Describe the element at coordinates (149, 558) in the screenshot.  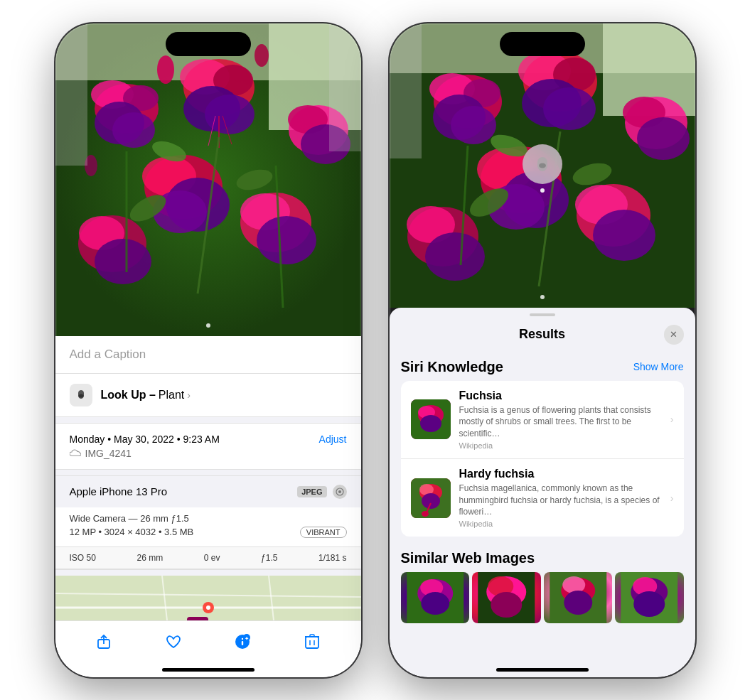
I see `exif-focal: 26 mm` at that location.